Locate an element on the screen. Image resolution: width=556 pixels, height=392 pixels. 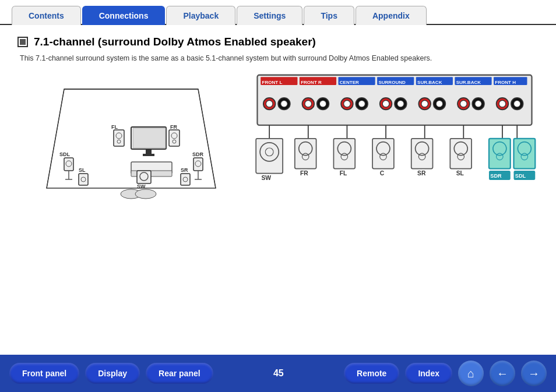
front-panel-button: Front panel is located at coordinates (44, 373).